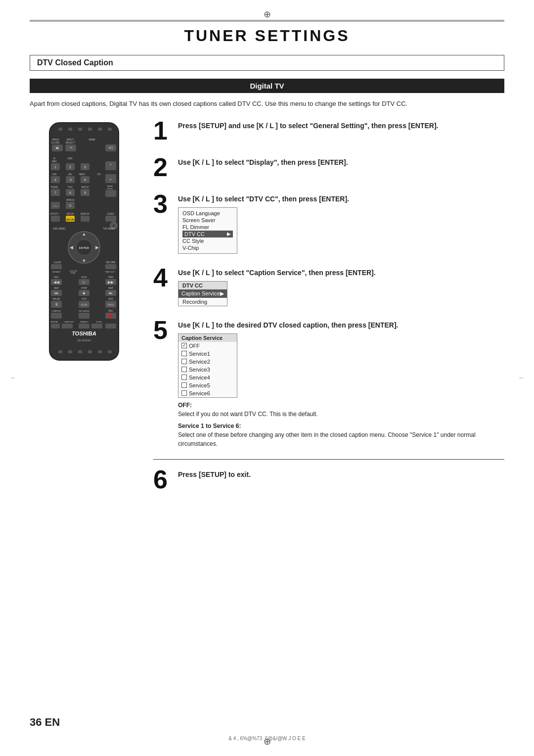 This screenshot has width=534, height=756. Describe the element at coordinates (208, 213) in the screenshot. I see `menu-item-osd: OSD Language` at that location.